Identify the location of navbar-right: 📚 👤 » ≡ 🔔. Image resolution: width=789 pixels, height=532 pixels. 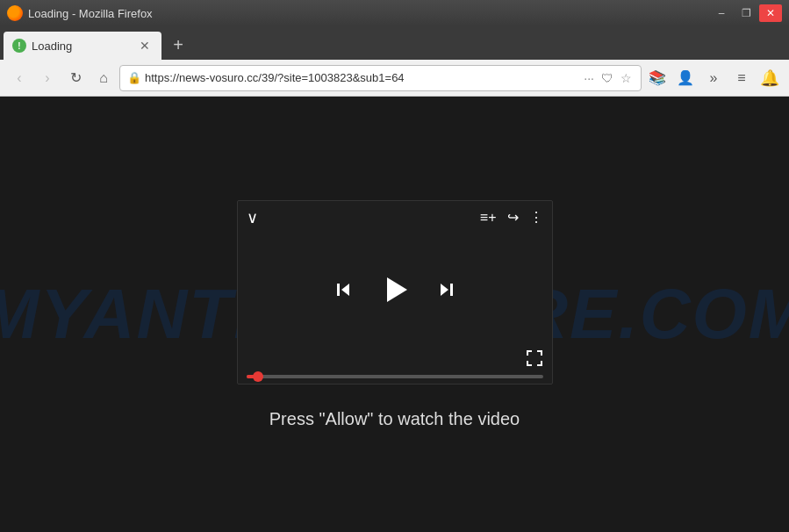
(714, 78).